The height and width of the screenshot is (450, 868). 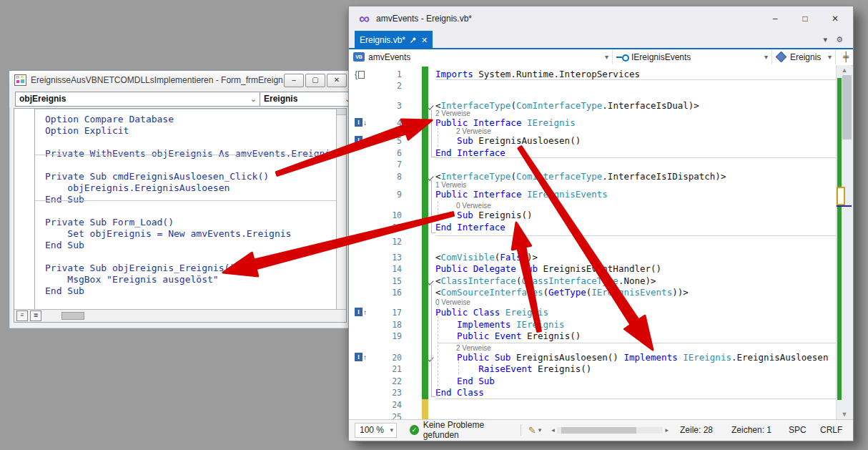 What do you see at coordinates (168, 233) in the screenshot?
I see `vba-code-line: Set objEreignis = New amvEvents.Ereignis` at bounding box center [168, 233].